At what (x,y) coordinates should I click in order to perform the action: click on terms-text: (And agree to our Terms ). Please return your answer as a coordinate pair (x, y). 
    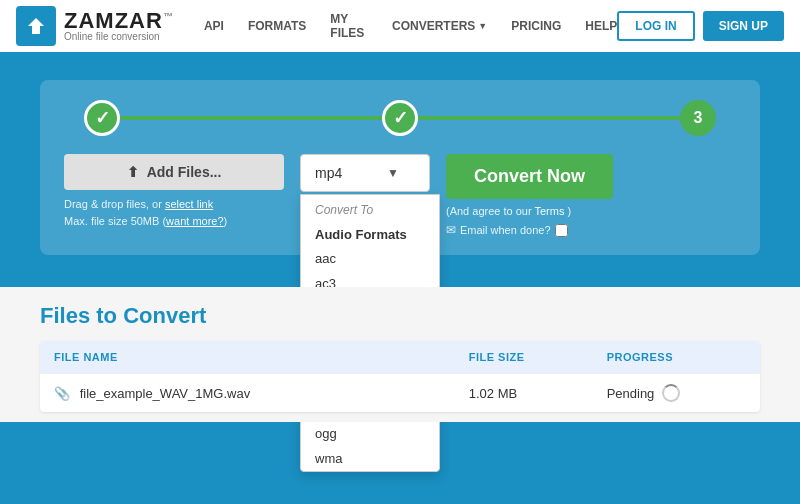
    Looking at the image, I should click on (508, 211).